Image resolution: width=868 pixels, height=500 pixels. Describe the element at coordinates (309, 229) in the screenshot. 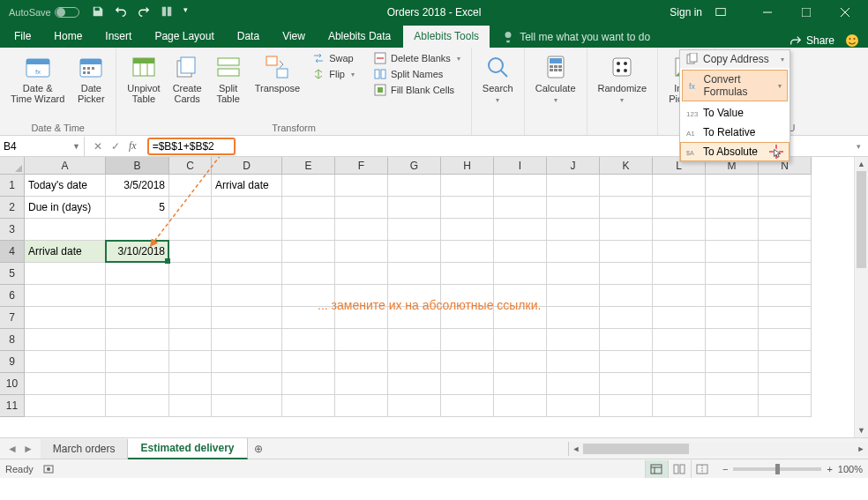

I see `cell-E3` at that location.